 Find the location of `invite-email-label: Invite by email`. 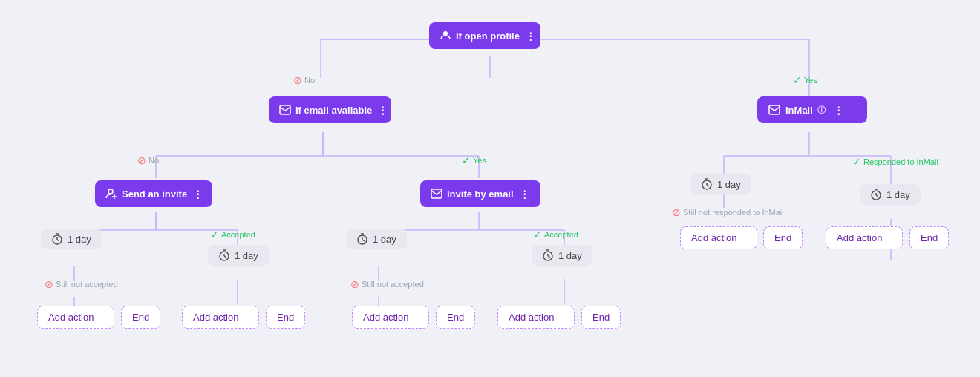

invite-email-label: Invite by email is located at coordinates (480, 194).